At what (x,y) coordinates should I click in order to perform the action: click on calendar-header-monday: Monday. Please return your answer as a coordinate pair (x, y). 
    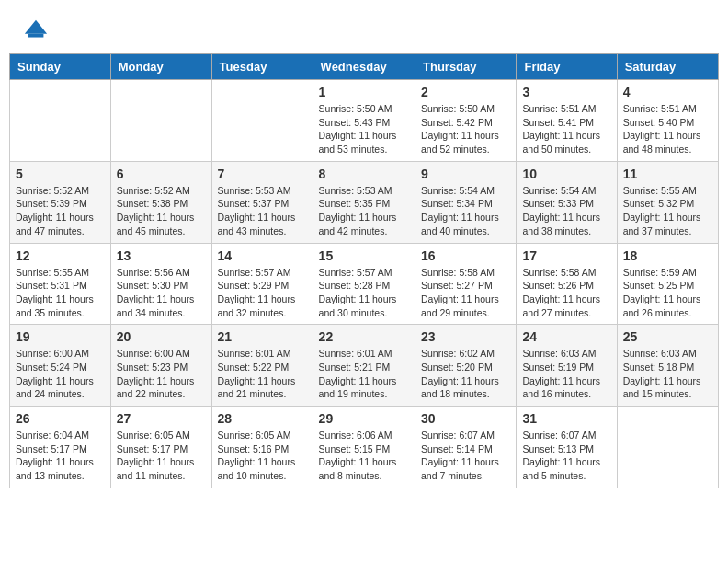
    Looking at the image, I should click on (161, 67).